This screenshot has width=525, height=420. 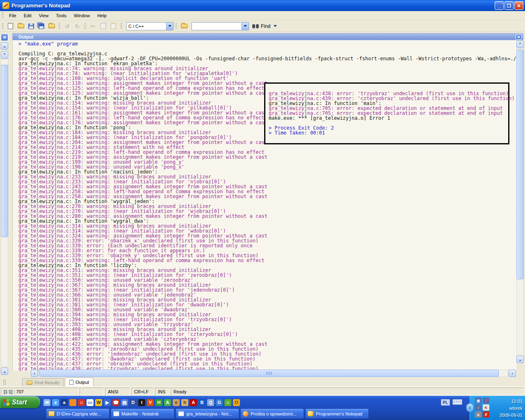 What do you see at coordinates (5, 55) in the screenshot?
I see `left-scrollbar-up-button: ⌃` at bounding box center [5, 55].